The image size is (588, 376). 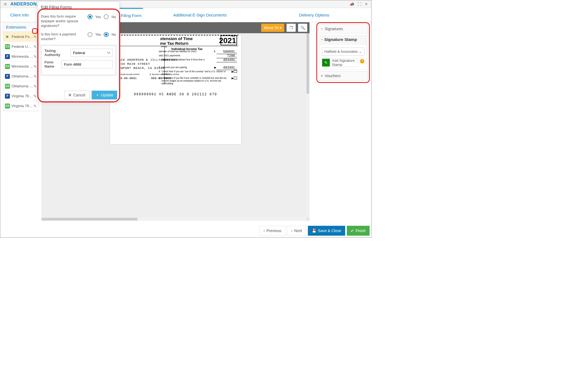 I want to click on ext-row-label: Oklahoma OW-8-ES, so click(x=22, y=86).